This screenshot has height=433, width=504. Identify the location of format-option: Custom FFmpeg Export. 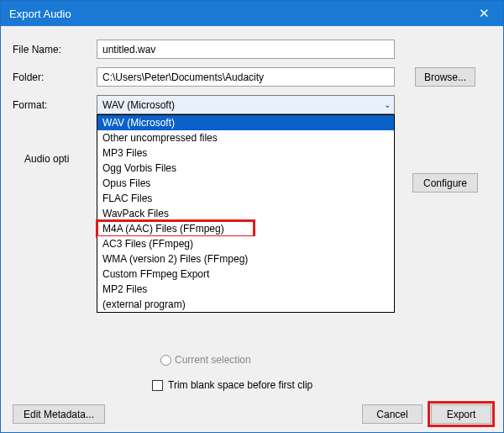
(245, 274).